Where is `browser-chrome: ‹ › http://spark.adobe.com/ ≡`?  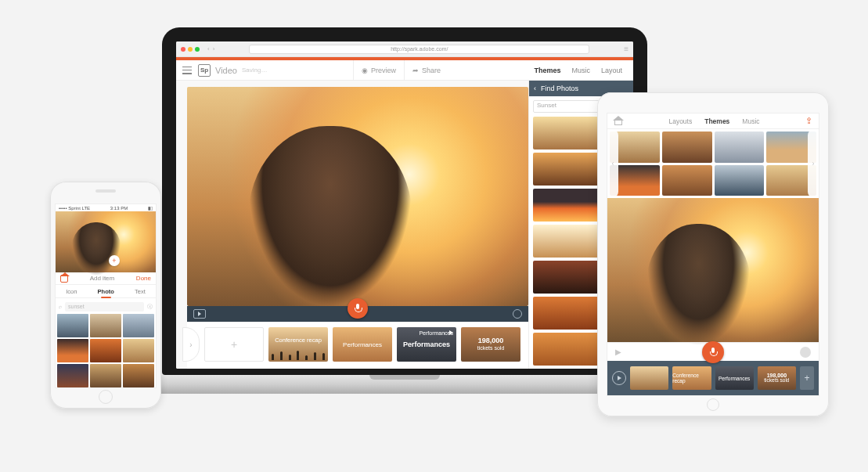
browser-chrome: ‹ › http://spark.adobe.com/ ≡ is located at coordinates (405, 49).